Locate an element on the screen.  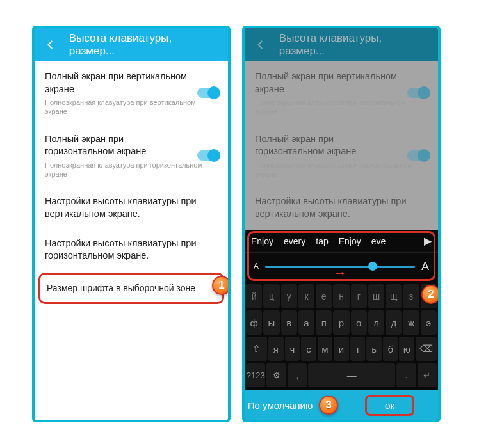
key: г is located at coordinates (359, 296).